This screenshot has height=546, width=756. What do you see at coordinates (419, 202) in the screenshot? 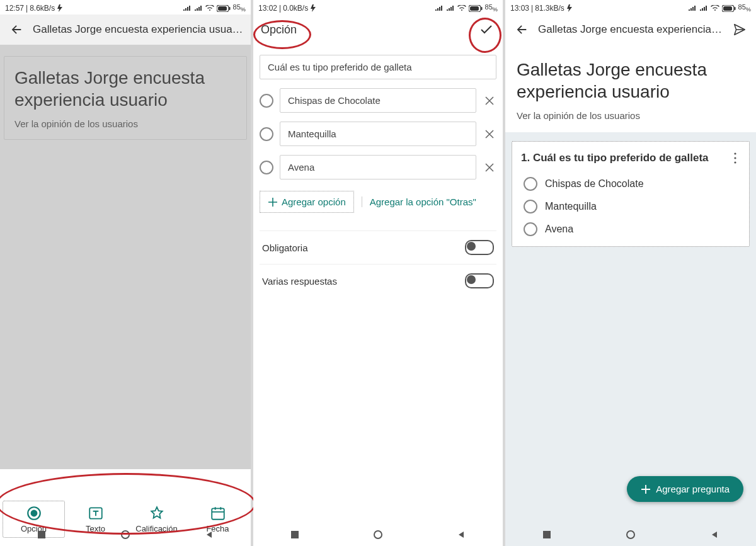
I see `add-other-button: Agregar la opción "Otras"` at bounding box center [419, 202].